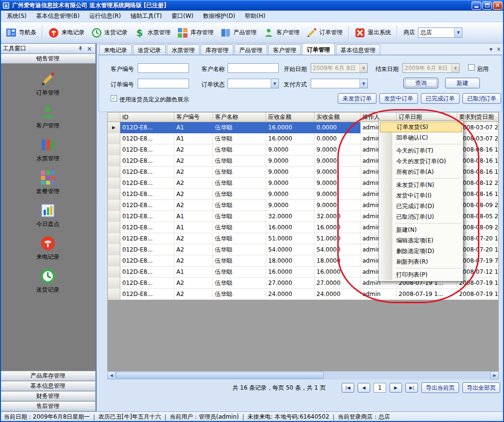 The image size is (504, 422). What do you see at coordinates (109, 33) in the screenshot?
I see `toolbar-clock-button: 送货记录` at bounding box center [109, 33].